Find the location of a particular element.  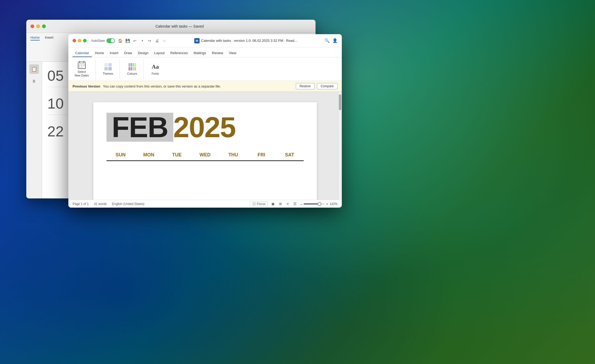

share-icon: 👤 is located at coordinates (335, 40).